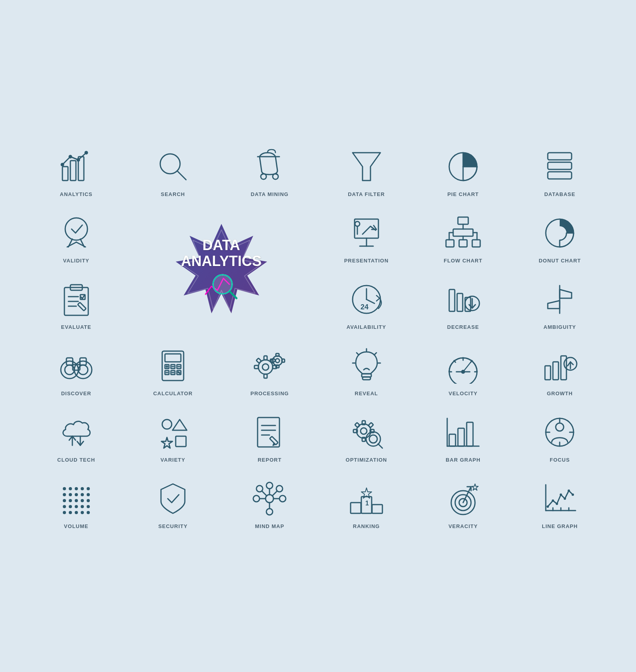 This screenshot has height=672, width=636. I want to click on icon-flow-chart: FLOW CHART, so click(463, 236).